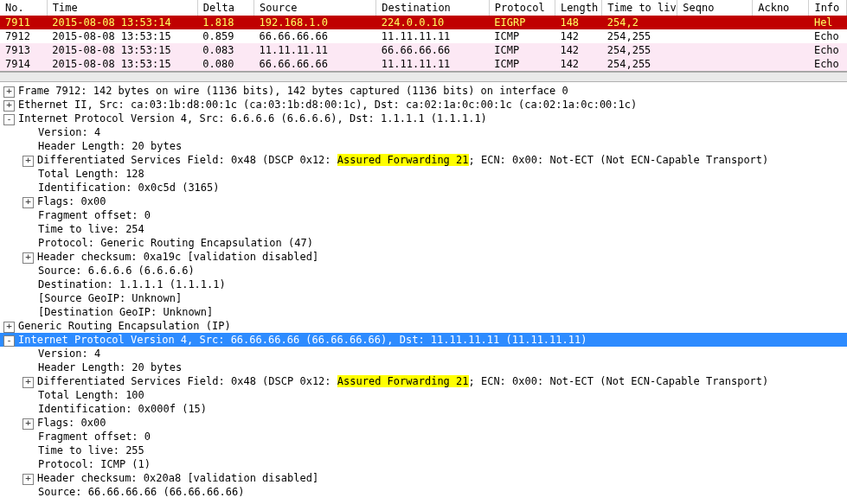  What do you see at coordinates (424, 478) in the screenshot?
I see `tree-csum: +Header checksum: 0x20a8 [validation dis…` at bounding box center [424, 478].